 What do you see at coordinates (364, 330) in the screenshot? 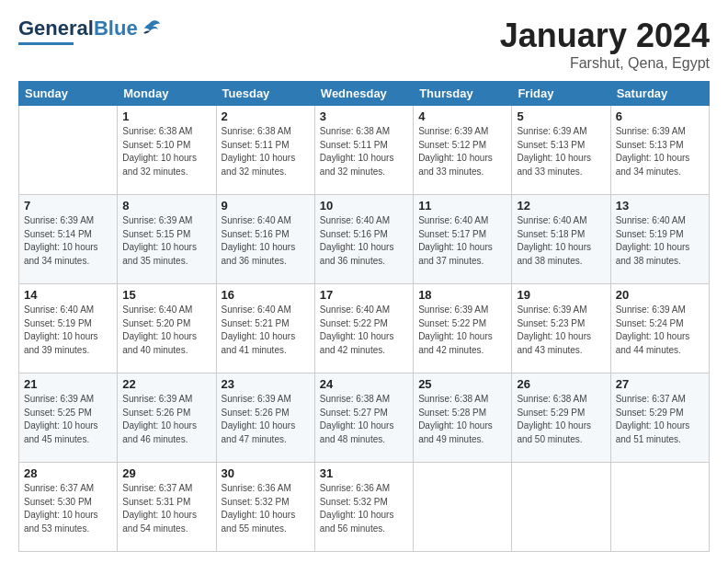
I see `day-info: Sunrise: 6:40 AM Sunset: 5:22 PM Dayligh…` at bounding box center [364, 330].